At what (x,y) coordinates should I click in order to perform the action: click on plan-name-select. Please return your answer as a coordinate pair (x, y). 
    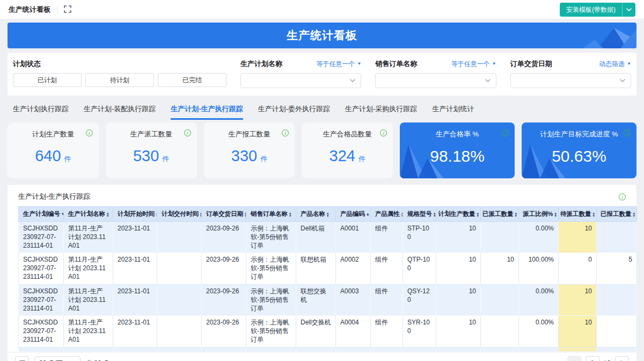
    Looking at the image, I should click on (301, 81).